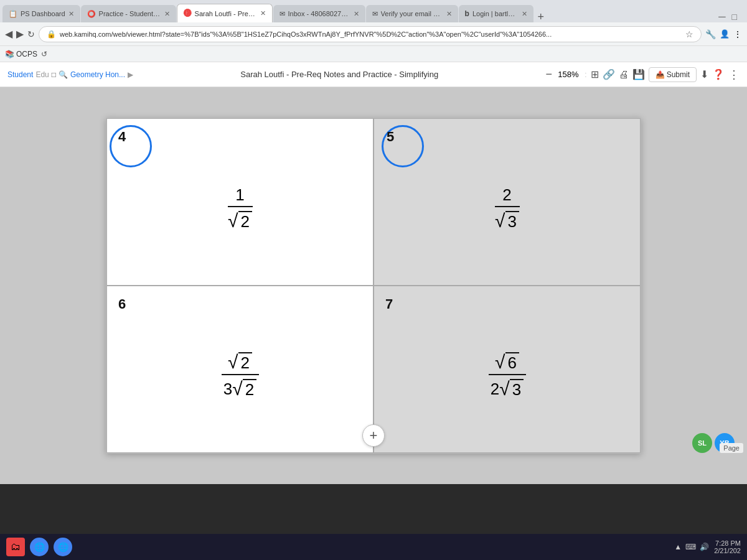 The image size is (747, 560). I want to click on ocps-bookmark: 📚 OCPS, so click(21, 54).